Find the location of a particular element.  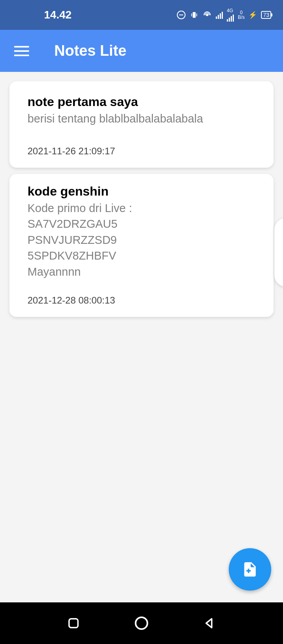

app-bar: Notes Lite is located at coordinates (142, 51).